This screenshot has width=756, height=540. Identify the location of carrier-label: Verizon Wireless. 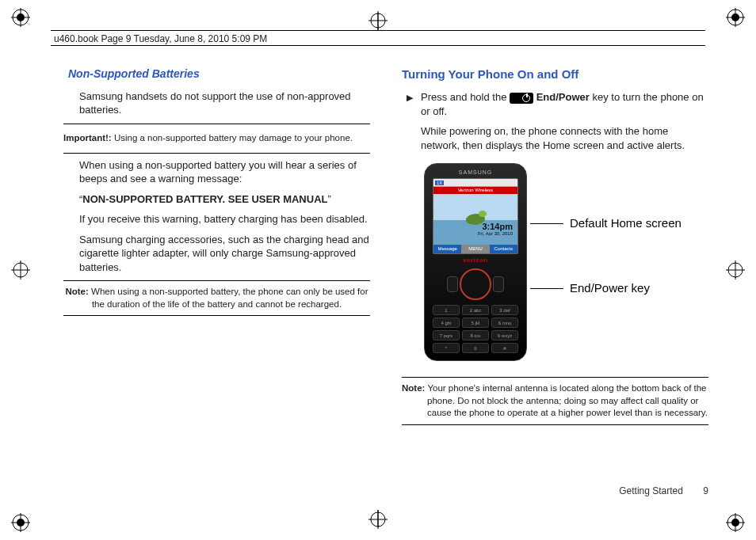
(475, 190).